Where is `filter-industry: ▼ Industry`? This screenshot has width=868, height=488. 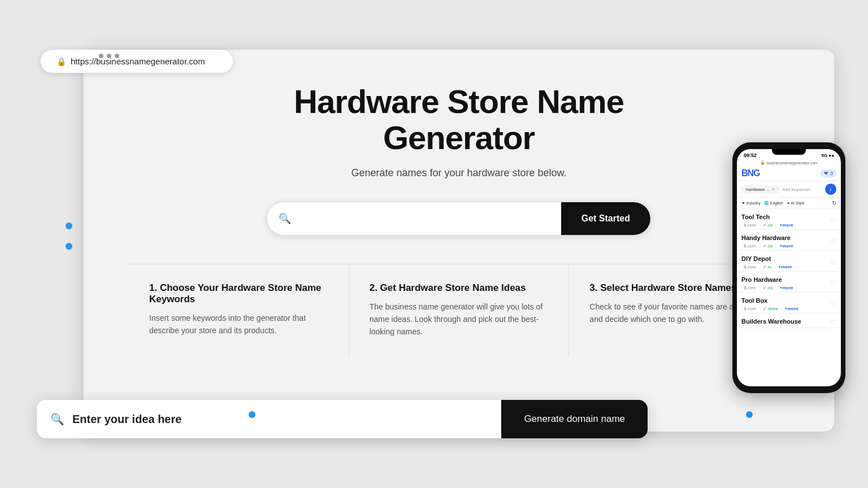 filter-industry: ▼ Industry is located at coordinates (751, 203).